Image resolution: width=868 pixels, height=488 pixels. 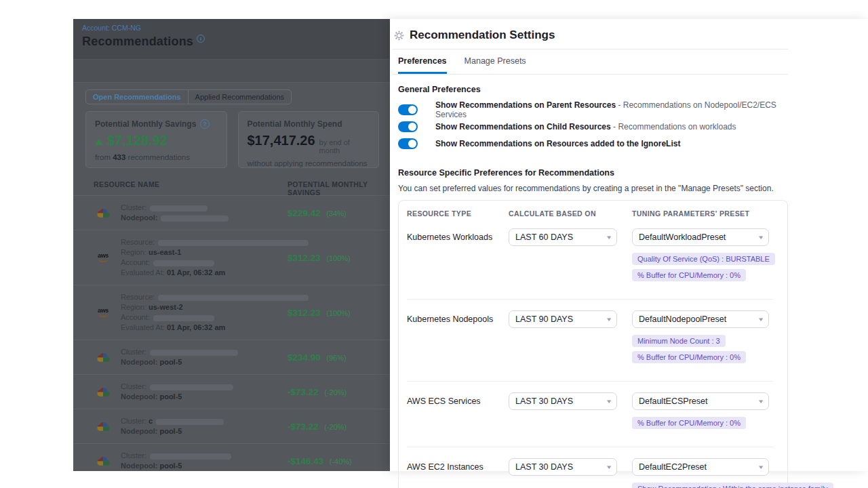 What do you see at coordinates (164, 252) in the screenshot?
I see `detail-value: us-east-1` at bounding box center [164, 252].